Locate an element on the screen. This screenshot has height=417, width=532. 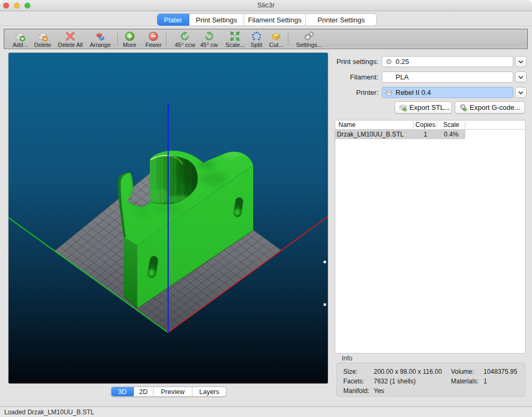
rotate-cw-icon is located at coordinates (209, 36).